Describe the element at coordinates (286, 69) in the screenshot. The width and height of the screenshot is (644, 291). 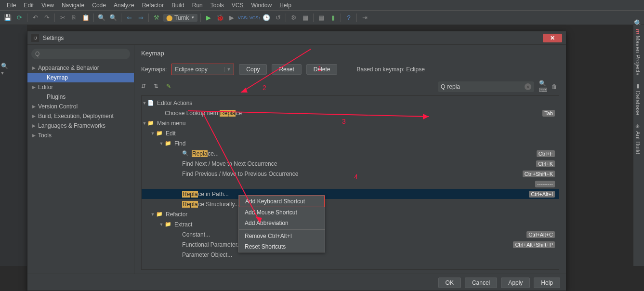
I see `reset-button: Reset` at that location.